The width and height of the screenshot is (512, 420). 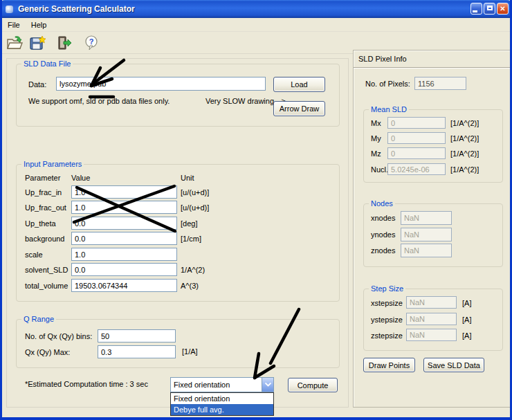 What do you see at coordinates (43, 192) in the screenshot?
I see `param-label: Up_frac_in` at bounding box center [43, 192].